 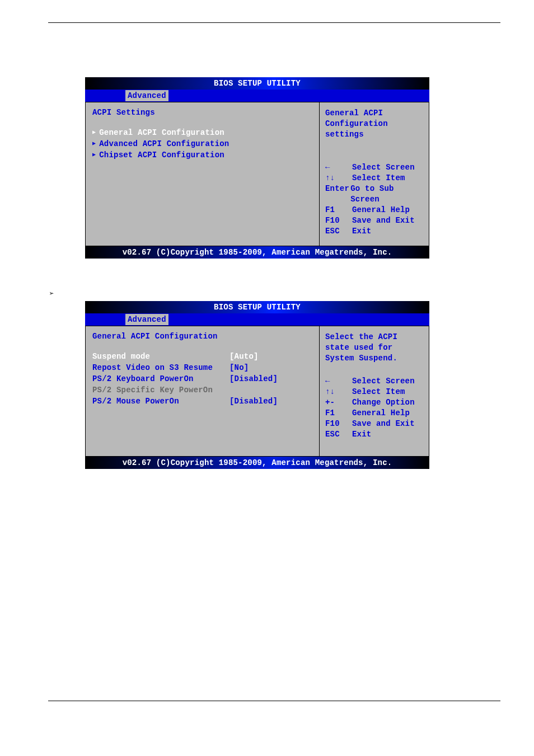 What do you see at coordinates (202, 174) in the screenshot?
I see `main-pane: ACPI Settings ▶ General ACPI Configurati…` at bounding box center [202, 174].